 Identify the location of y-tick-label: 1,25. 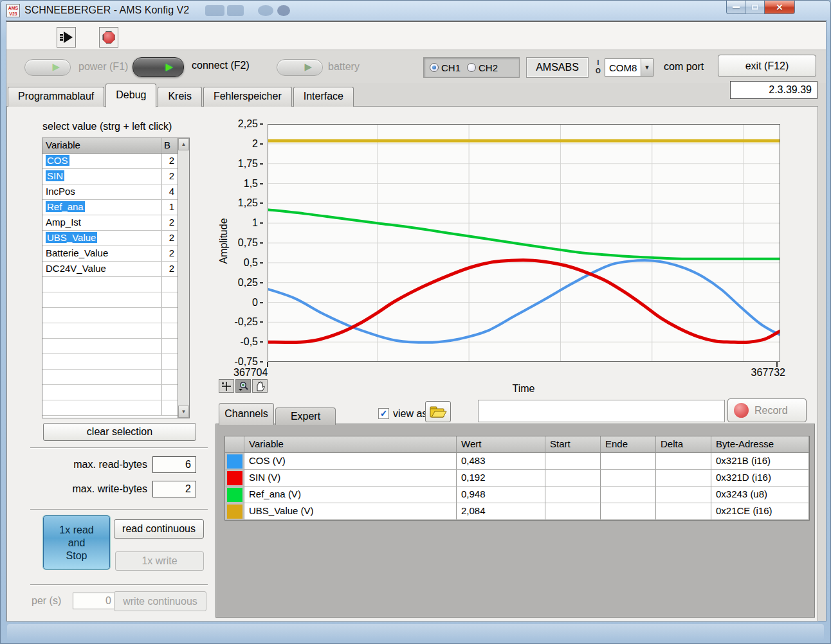
(235, 203).